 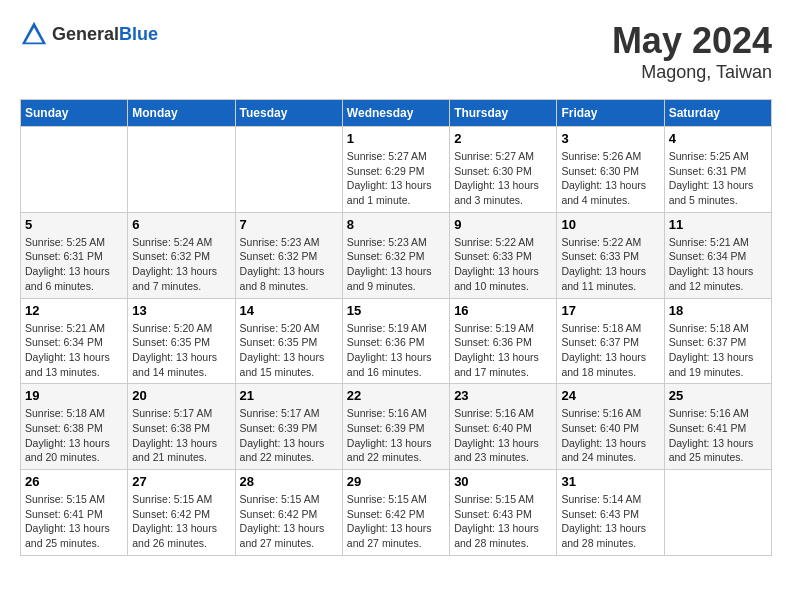 What do you see at coordinates (181, 436) in the screenshot?
I see `day-info: Sunrise: 5:17 AM Sunset: 6:38 PM Dayligh…` at bounding box center [181, 436].